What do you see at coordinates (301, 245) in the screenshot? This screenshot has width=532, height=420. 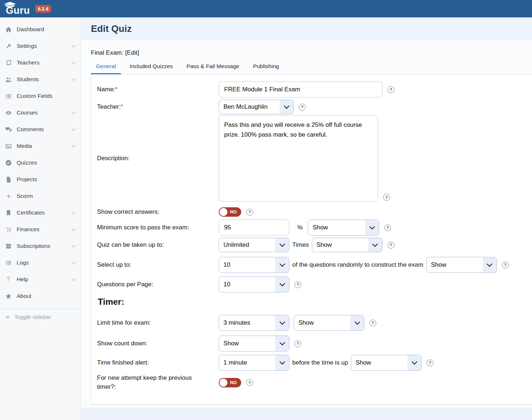 I see `times-suffix: Times` at bounding box center [301, 245].